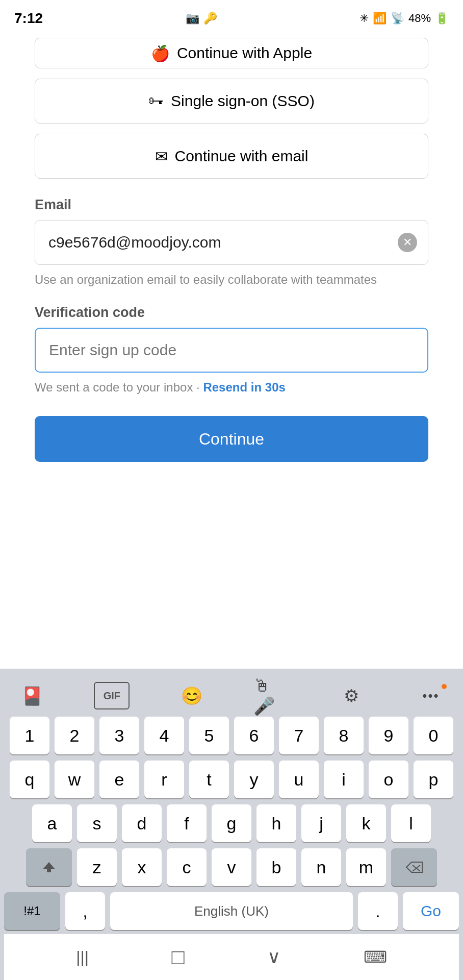  I want to click on battery-icon: 🔋, so click(442, 18).